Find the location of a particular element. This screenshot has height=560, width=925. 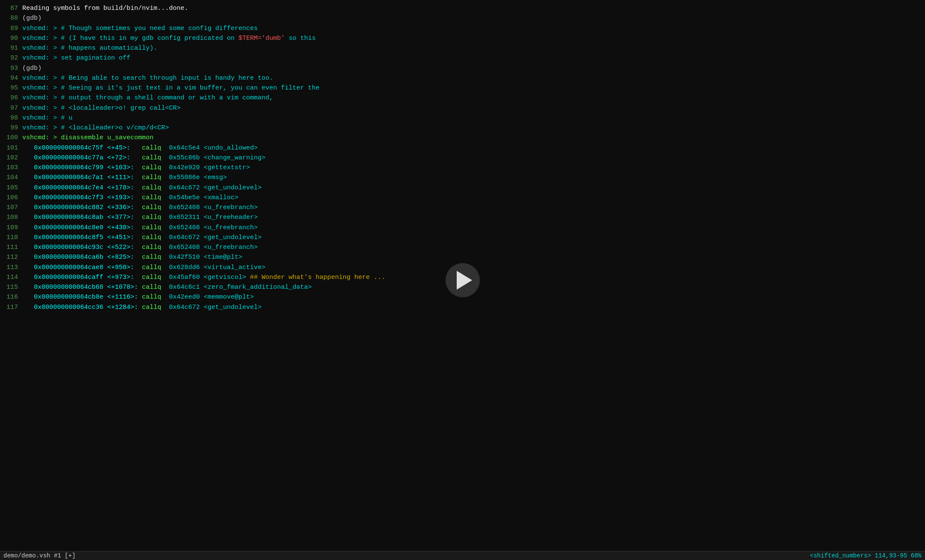

terminal-line: 117 0x000000000064cc36 <+1284>: callq 0x… is located at coordinates (462, 308).